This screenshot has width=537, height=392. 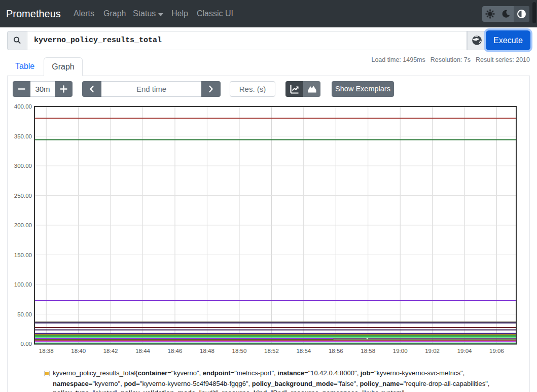 What do you see at coordinates (23, 136) in the screenshot?
I see `svg-text: 350.00` at bounding box center [23, 136].